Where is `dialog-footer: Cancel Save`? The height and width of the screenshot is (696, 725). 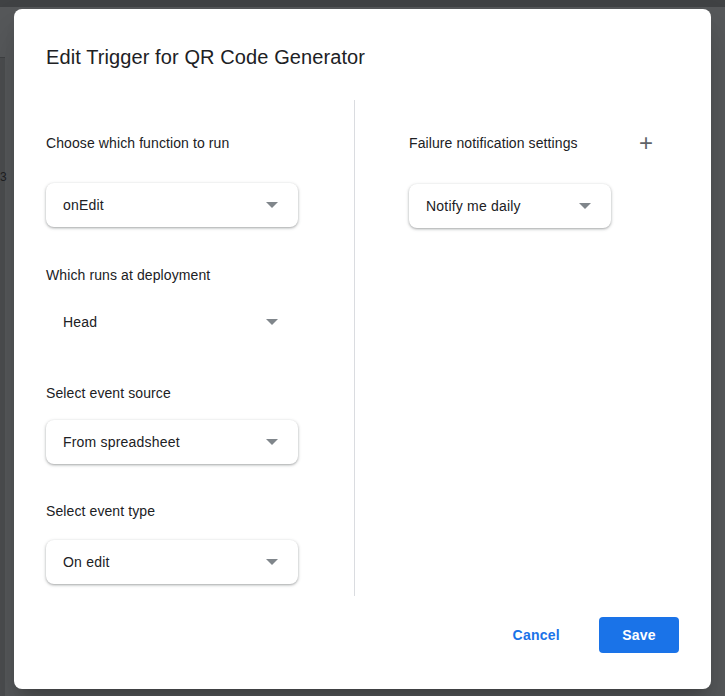 dialog-footer: Cancel Save is located at coordinates (362, 635).